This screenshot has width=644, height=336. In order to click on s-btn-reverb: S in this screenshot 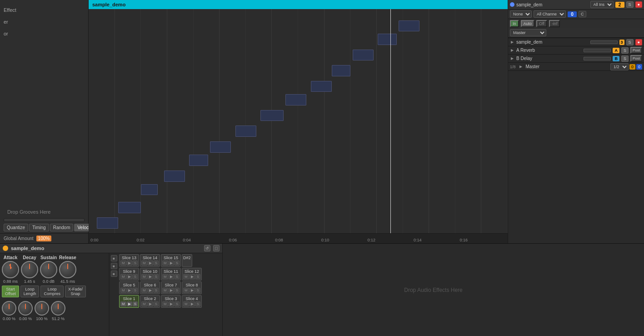, I will do `click(625, 50)`.